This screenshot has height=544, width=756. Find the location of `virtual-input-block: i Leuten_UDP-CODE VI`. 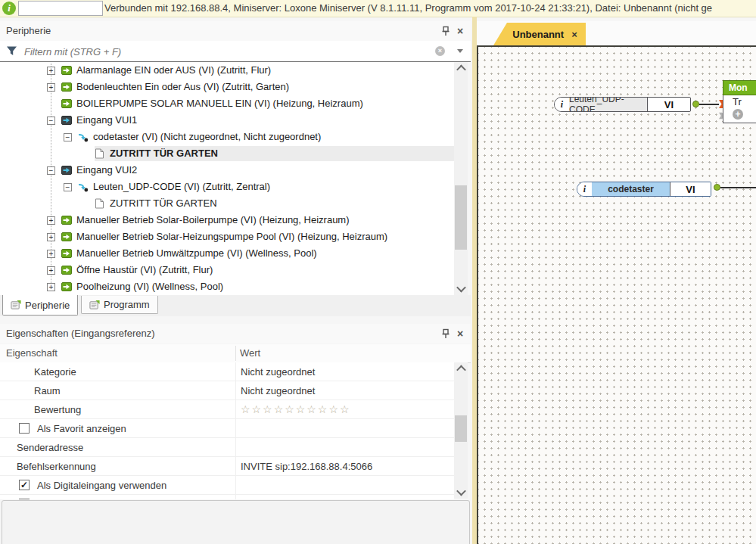

virtual-input-block: i Leuten_UDP-CODE VI is located at coordinates (622, 104).